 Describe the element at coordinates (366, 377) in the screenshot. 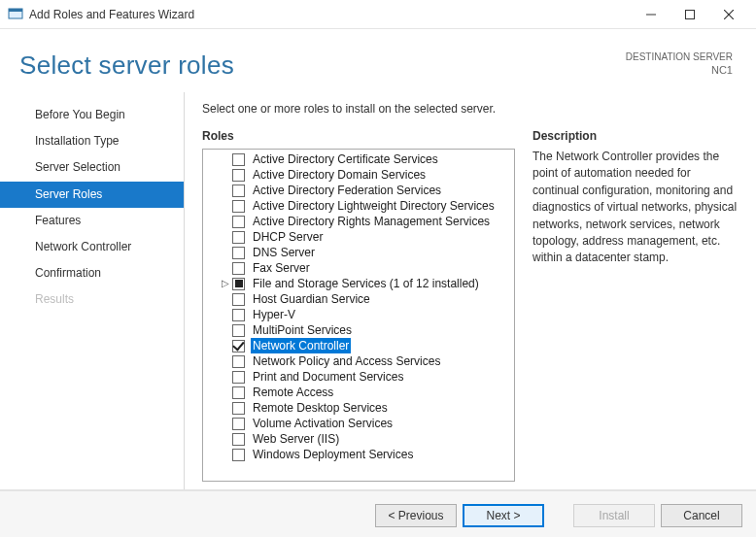

I see `role-item: Print and Document Services` at that location.